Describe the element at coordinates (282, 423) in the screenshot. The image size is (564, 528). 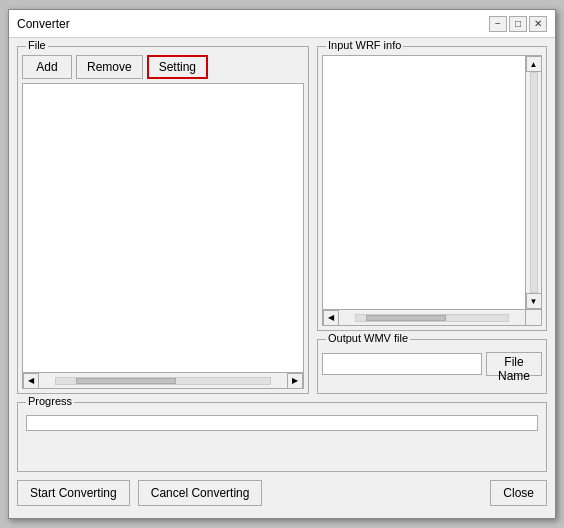
I see `progress-bar-container` at that location.